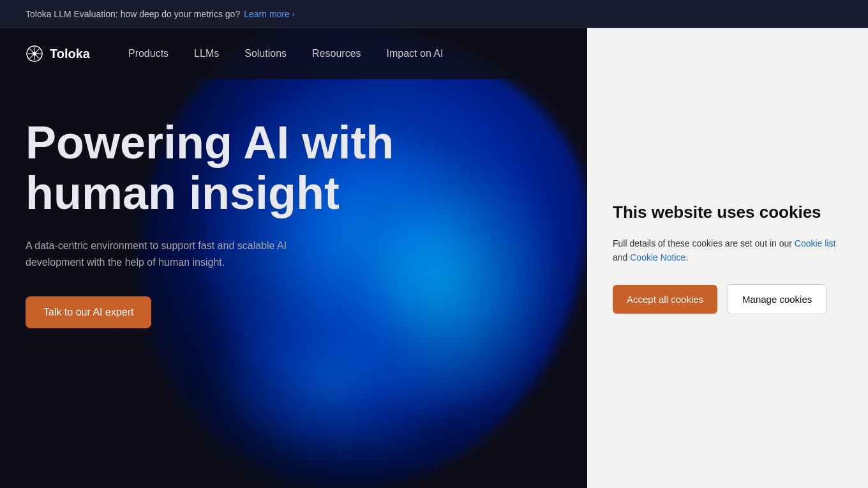  What do you see at coordinates (294, 54) in the screenshot?
I see `navbar: Toloka Products LLMs Solutions Resources…` at bounding box center [294, 54].